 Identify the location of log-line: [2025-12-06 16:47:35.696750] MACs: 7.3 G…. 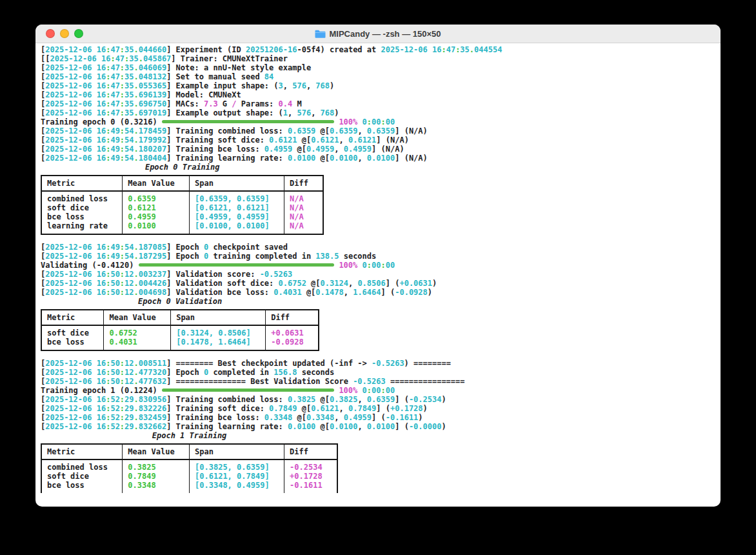
(378, 104).